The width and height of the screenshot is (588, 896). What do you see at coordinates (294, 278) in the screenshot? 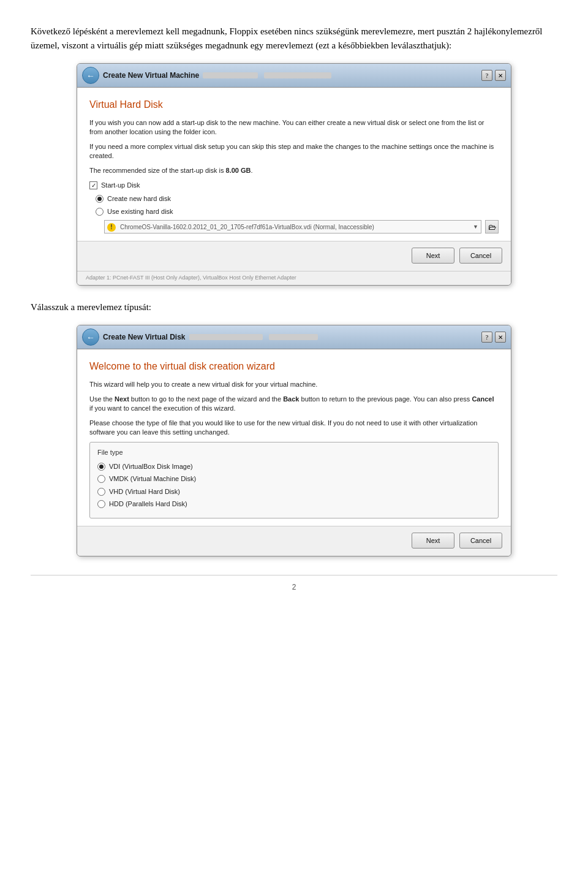
I see `dialog1-network-footer: Adapter 1: PCnet-FAST III (Host Only Ada…` at bounding box center [294, 278].